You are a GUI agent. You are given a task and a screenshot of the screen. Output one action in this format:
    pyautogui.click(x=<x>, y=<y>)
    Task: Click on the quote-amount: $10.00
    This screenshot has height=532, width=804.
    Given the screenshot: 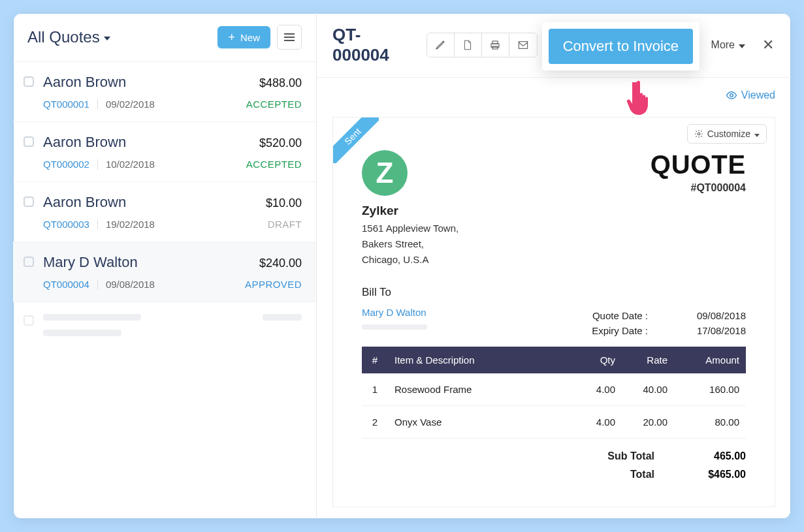 What is the action you would take?
    pyautogui.click(x=283, y=204)
    